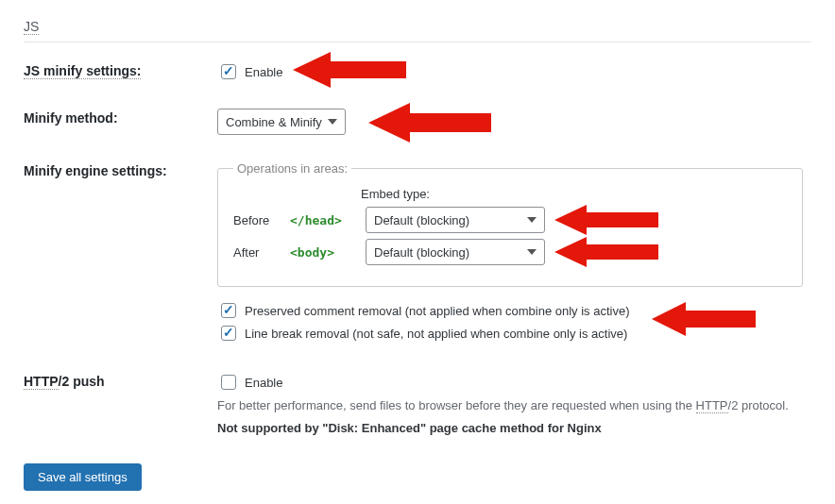  Describe the element at coordinates (257, 221) in the screenshot. I see `before-label: Before` at that location.